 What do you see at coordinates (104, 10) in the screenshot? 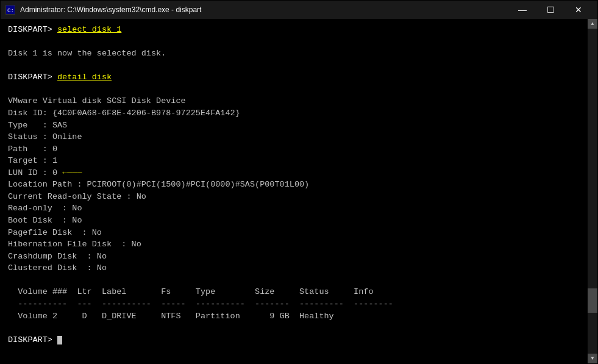
I see `title-bar-left: C: Administrator: C:\Windows\system32\cm…` at bounding box center [104, 10].